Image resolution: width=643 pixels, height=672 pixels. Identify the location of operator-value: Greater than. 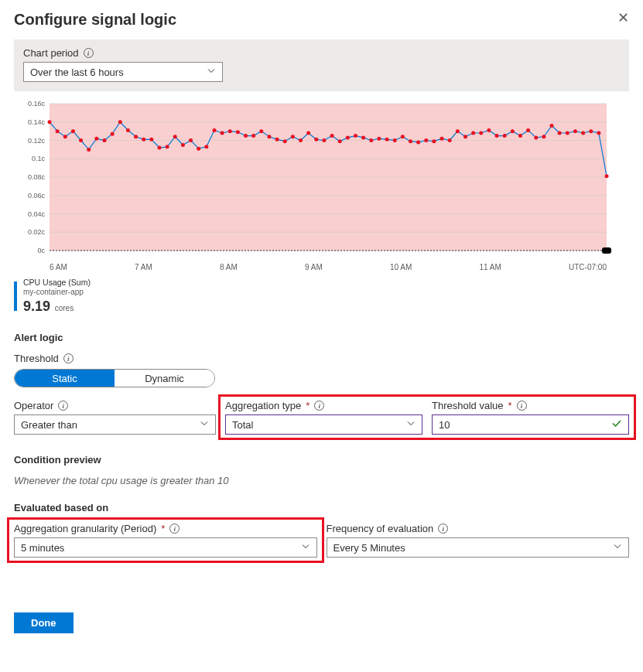
(50, 425).